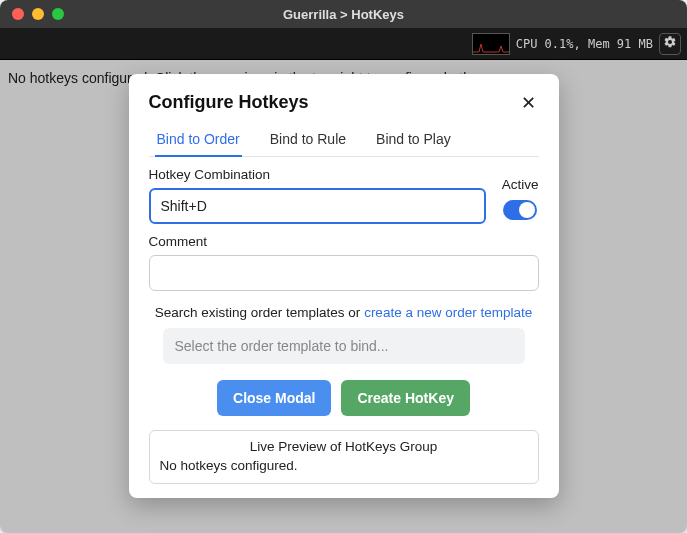 This screenshot has height=533, width=687. Describe the element at coordinates (58, 14) in the screenshot. I see `window-maximize-button` at that location.